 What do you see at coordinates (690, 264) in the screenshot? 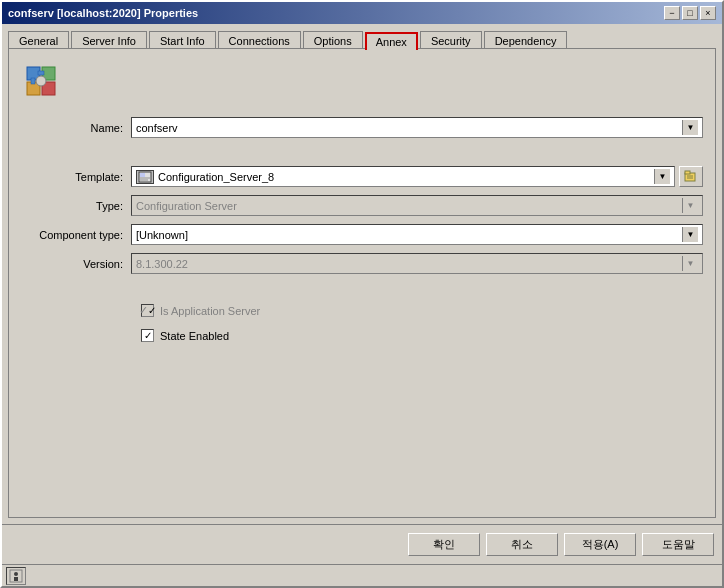
I see `version-dropdown-arrow: ▼` at bounding box center [690, 264].